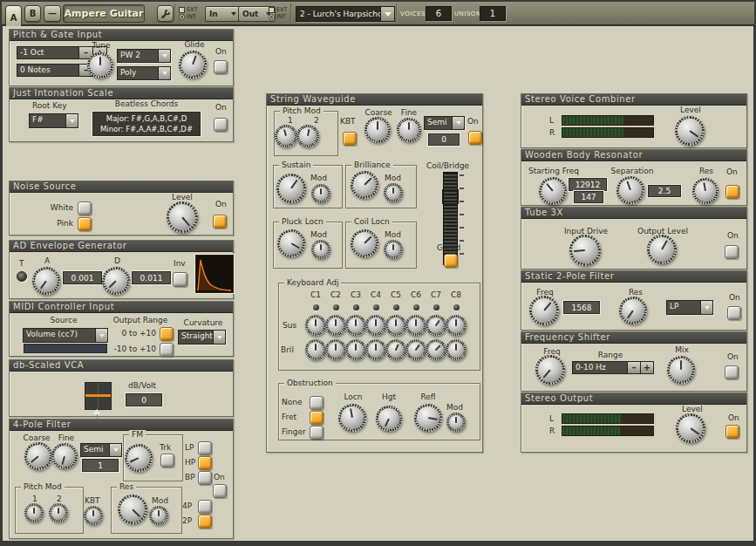 The height and width of the screenshot is (546, 756). Describe the element at coordinates (356, 325) in the screenshot. I see `sus-knob-c3` at that location.